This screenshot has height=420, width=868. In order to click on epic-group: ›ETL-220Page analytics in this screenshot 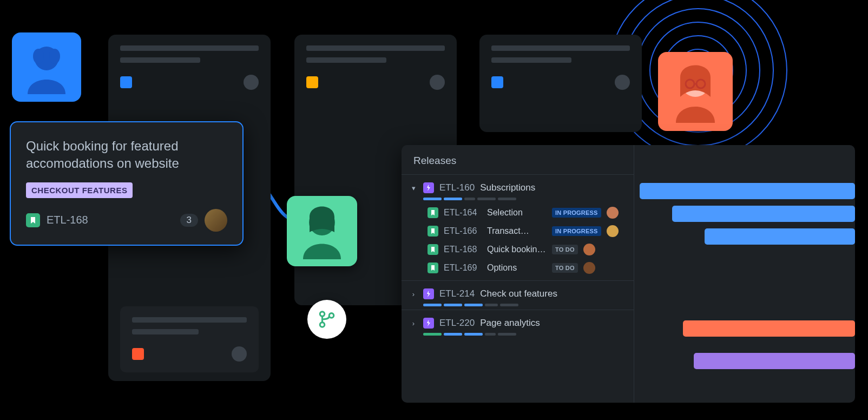, I will do `click(517, 323)`.